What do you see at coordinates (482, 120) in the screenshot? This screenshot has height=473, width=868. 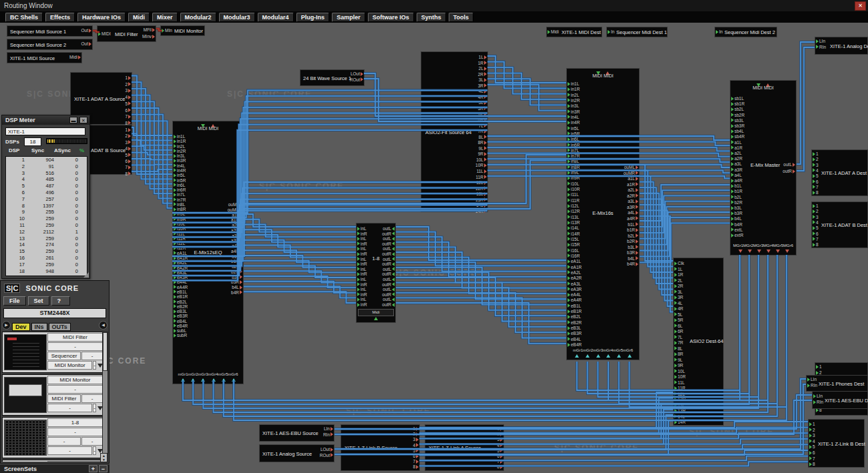 I see `port-6R: 6R` at bounding box center [482, 120].